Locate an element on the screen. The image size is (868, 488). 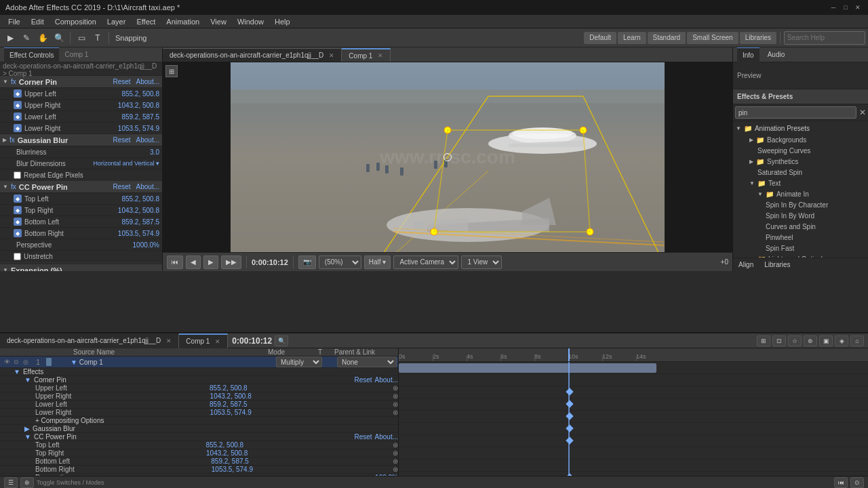
preset-spin-fast: Spin Fast is located at coordinates (800, 248).